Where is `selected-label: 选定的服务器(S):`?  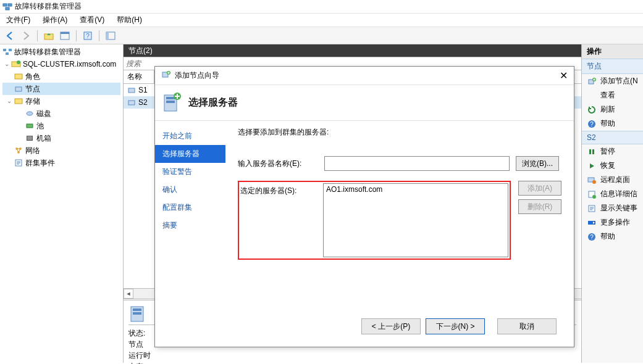 selected-label: 选定的服务器(S): is located at coordinates (282, 220).